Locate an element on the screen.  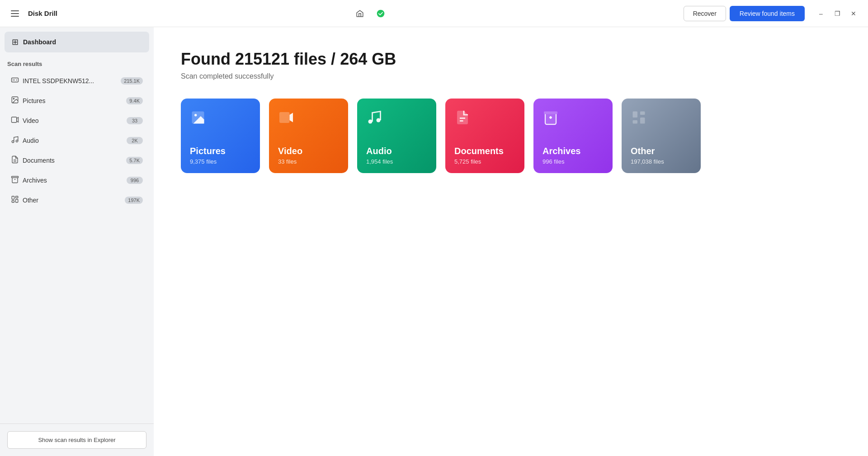
category-cards-grid: Pictures 9,375 files Video 33 files is located at coordinates (511, 136).